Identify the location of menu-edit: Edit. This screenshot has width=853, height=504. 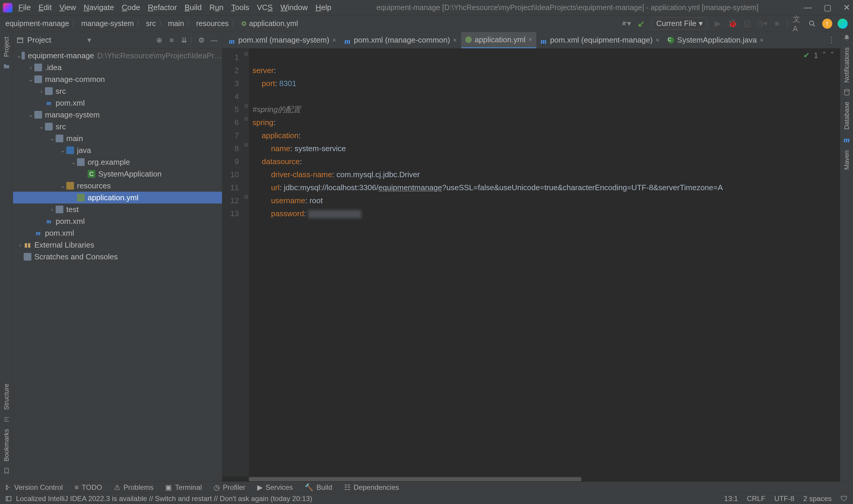
(45, 7).